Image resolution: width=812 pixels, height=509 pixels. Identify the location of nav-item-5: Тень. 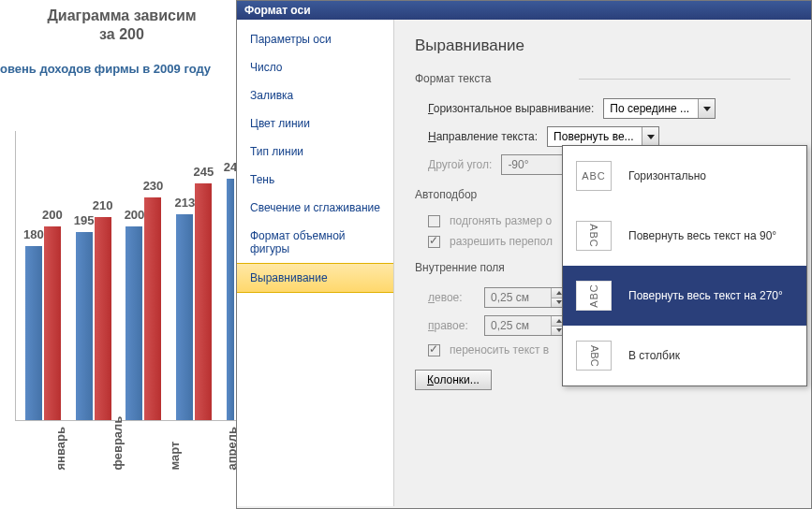
(315, 180).